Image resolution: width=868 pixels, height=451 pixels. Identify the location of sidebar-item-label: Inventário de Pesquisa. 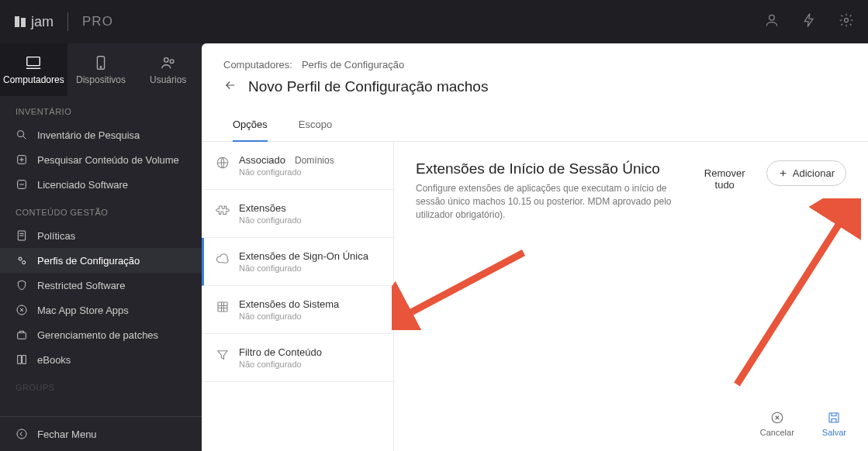
(88, 135).